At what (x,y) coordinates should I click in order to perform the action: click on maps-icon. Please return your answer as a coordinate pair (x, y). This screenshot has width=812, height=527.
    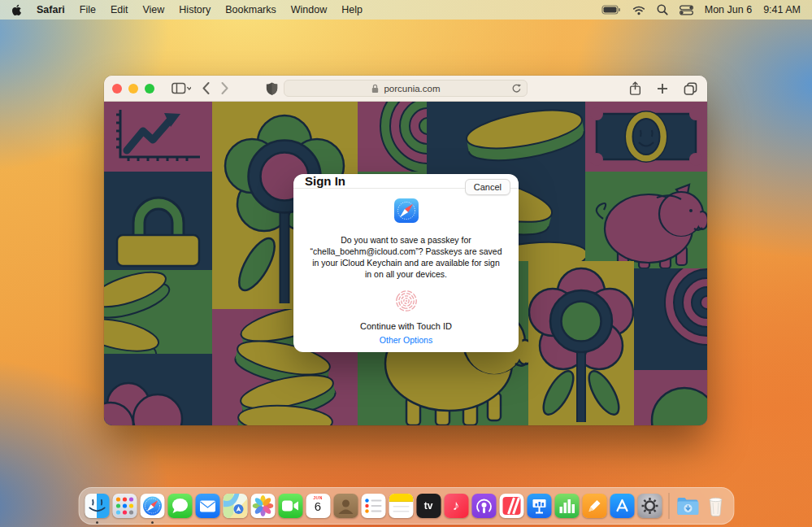
    Looking at the image, I should click on (235, 506).